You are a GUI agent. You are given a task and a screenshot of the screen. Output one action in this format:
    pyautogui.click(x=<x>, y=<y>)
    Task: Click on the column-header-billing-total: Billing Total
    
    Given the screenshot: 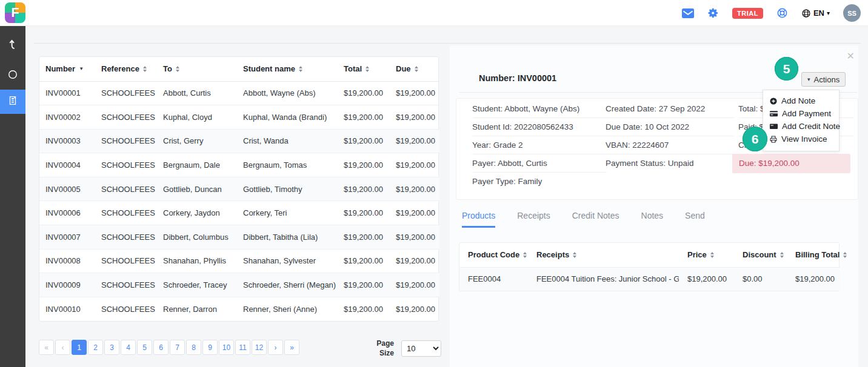 What is the action you would take?
    pyautogui.click(x=813, y=255)
    